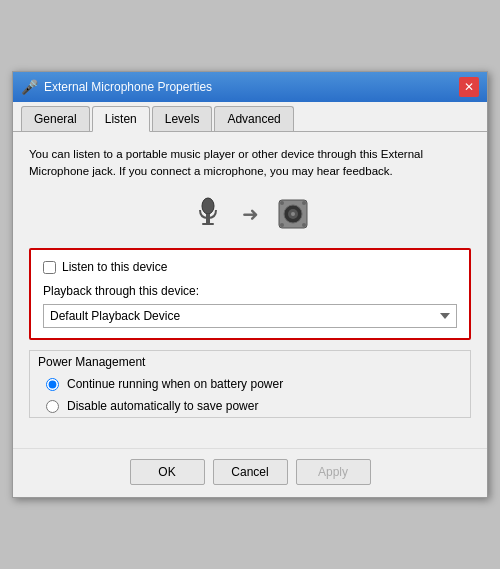 The image size is (500, 569). Describe the element at coordinates (254, 118) in the screenshot. I see `tab-advanced: Advanced` at that location.